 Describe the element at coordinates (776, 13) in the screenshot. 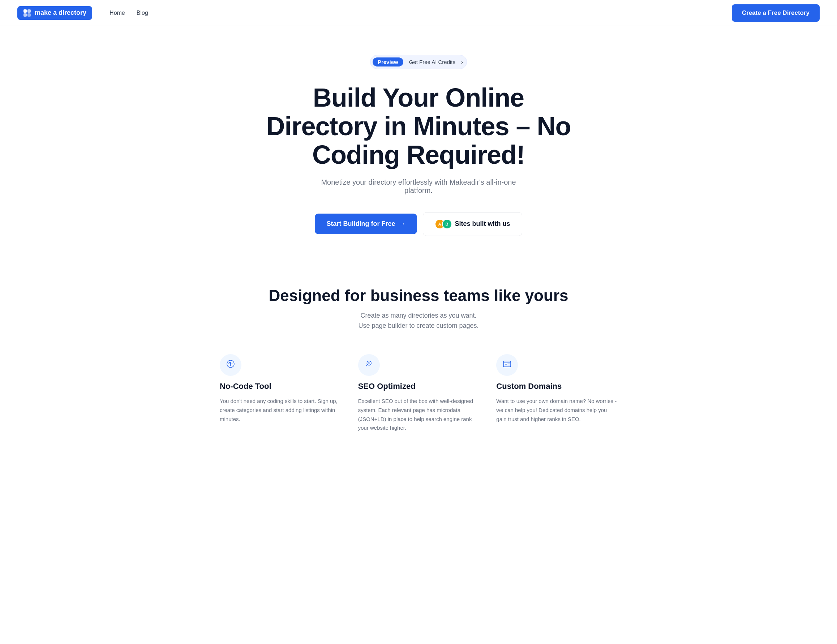

I see `create-free-directory-button: Create a Free Directory` at that location.